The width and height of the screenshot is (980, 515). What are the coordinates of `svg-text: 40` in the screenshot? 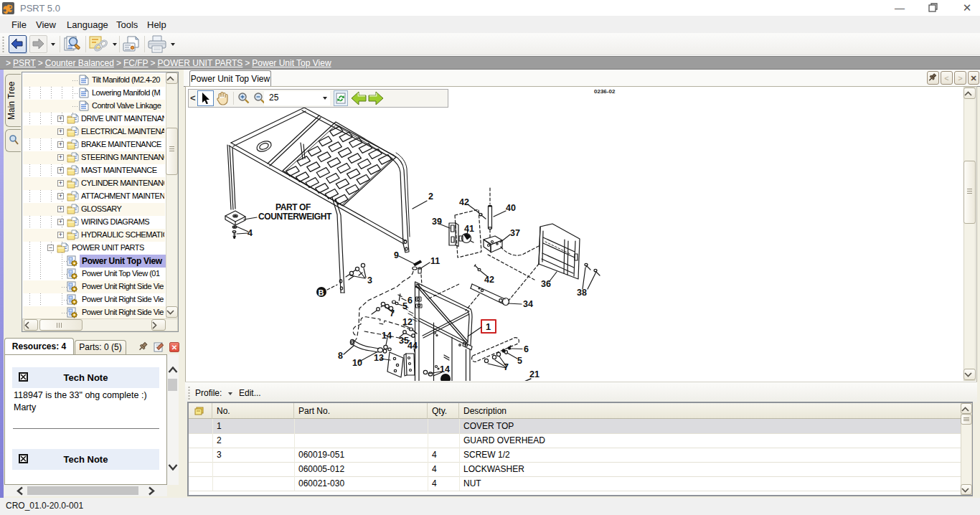 It's located at (511, 208).